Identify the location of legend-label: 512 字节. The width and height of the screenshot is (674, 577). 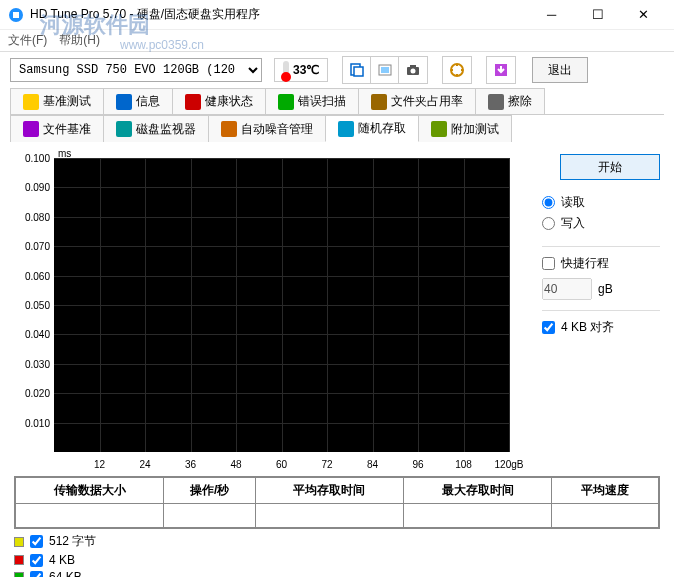
(72, 542).